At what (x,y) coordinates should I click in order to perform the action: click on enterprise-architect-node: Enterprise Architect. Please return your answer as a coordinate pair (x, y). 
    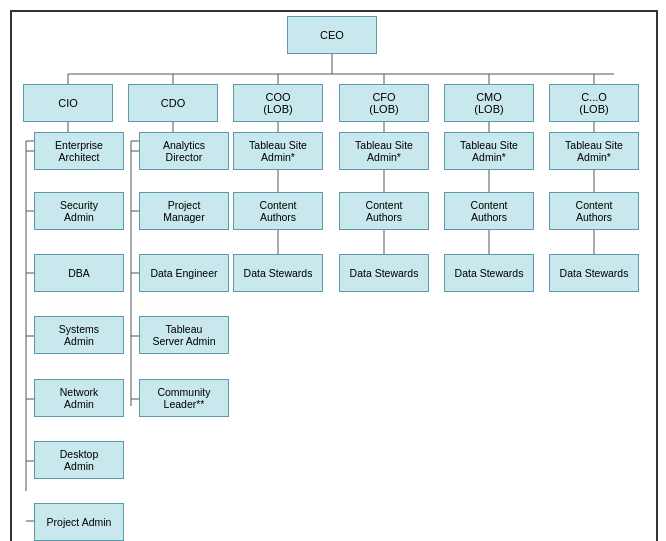
    Looking at the image, I should click on (79, 151).